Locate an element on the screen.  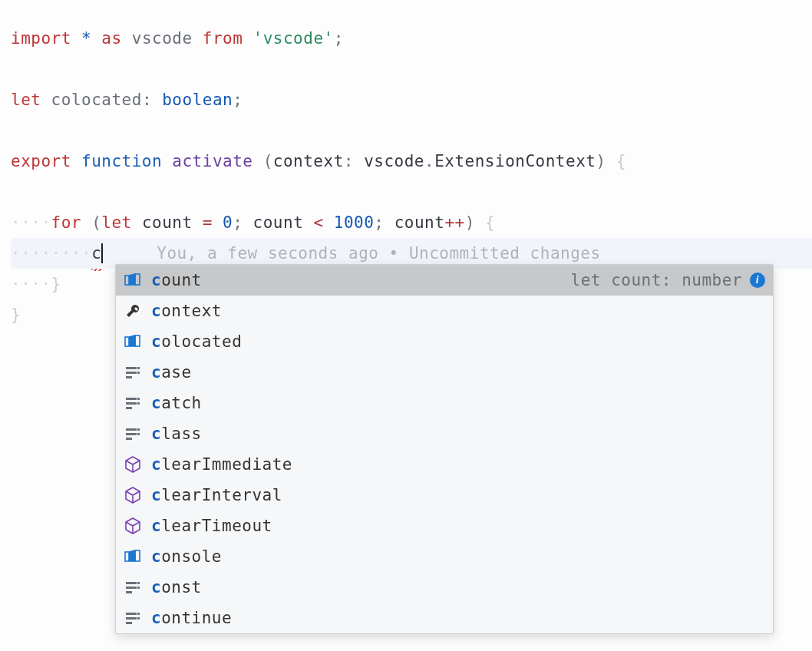
keyword-for: for is located at coordinates (66, 223).